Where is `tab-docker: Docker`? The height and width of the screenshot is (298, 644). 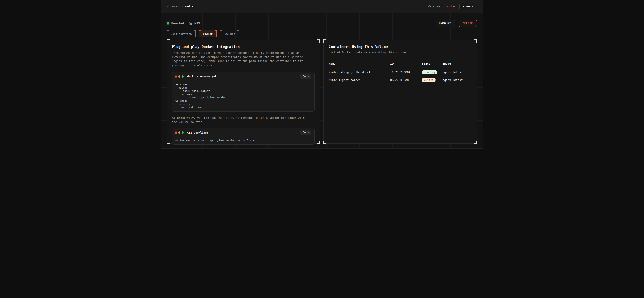
tab-docker: Docker is located at coordinates (208, 34).